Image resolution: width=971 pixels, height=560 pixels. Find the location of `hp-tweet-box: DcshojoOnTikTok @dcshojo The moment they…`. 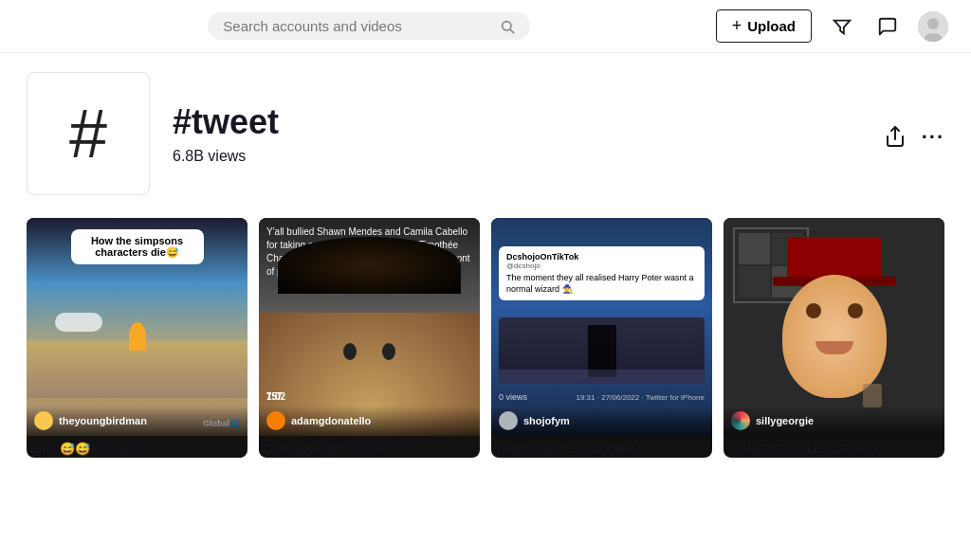

hp-tweet-box: DcshojoOnTikTok @dcshojo The moment they… is located at coordinates (601, 273).